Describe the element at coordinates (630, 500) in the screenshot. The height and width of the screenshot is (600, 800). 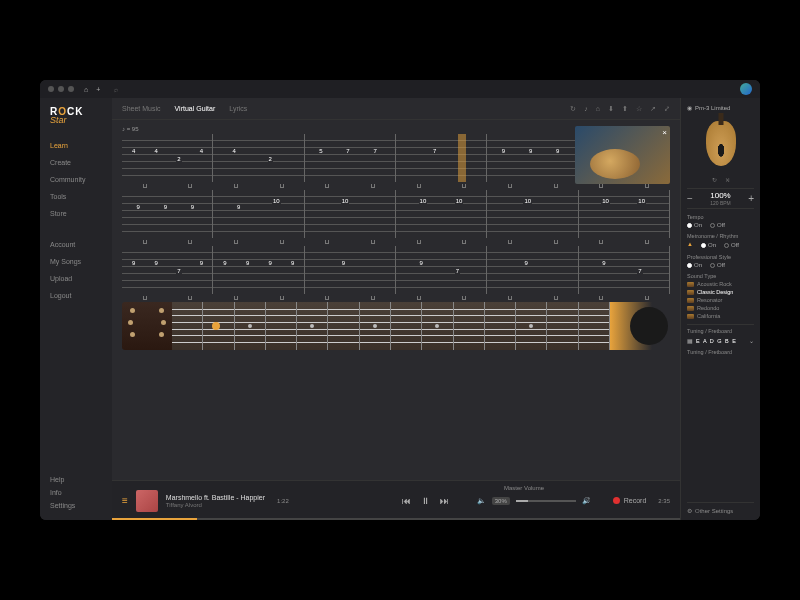
I see `record-button: Record` at that location.